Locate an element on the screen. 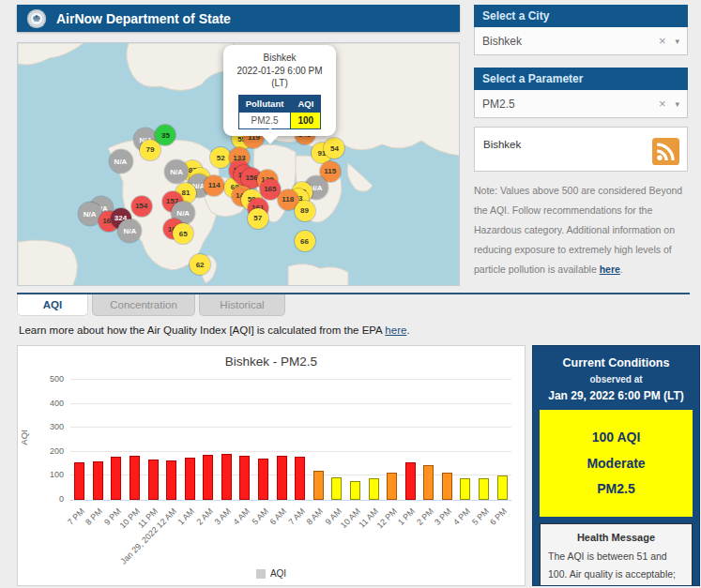  chart-bar-1-pm is located at coordinates (411, 481).